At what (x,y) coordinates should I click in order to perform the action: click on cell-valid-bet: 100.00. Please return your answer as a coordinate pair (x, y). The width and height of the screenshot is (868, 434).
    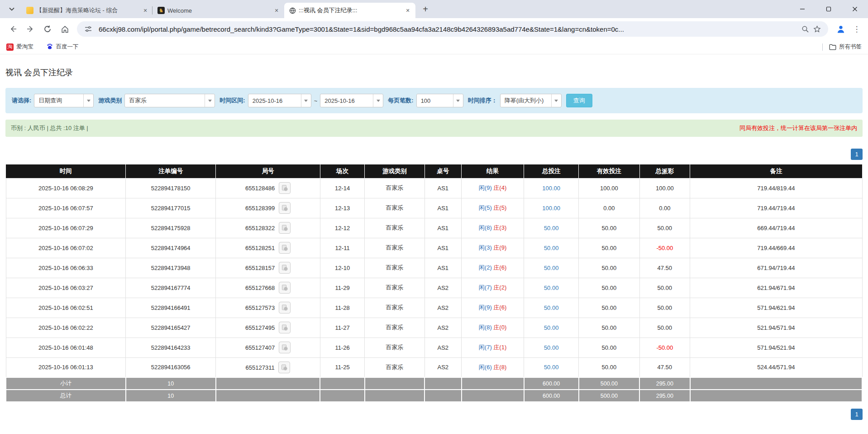
    Looking at the image, I should click on (609, 188).